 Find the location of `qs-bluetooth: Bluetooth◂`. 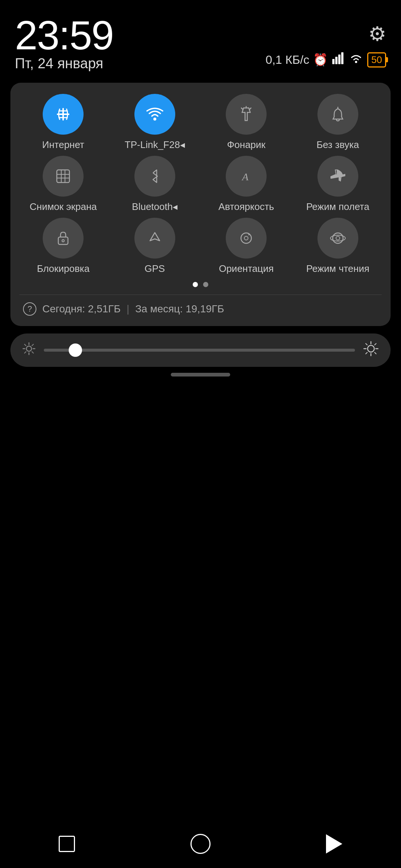

qs-bluetooth: Bluetooth◂ is located at coordinates (155, 184).